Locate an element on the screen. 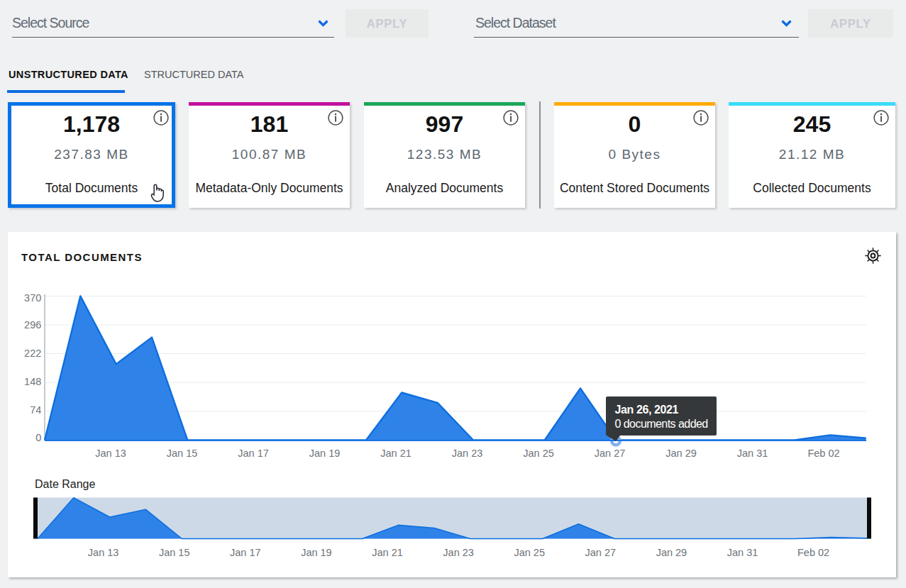  svg-text: 370 is located at coordinates (33, 298).